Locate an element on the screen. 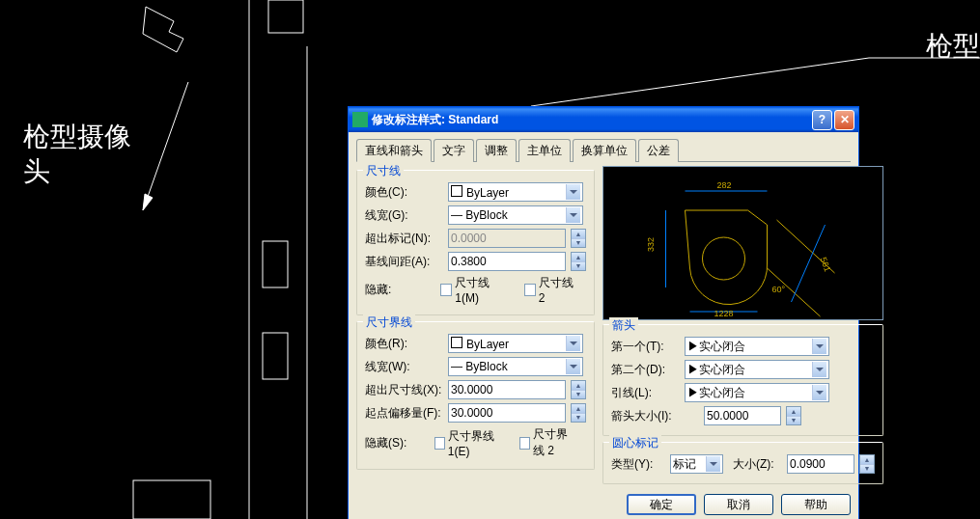 Image resolution: width=980 pixels, height=519 pixels. svg-text: 1228 is located at coordinates (724, 314).